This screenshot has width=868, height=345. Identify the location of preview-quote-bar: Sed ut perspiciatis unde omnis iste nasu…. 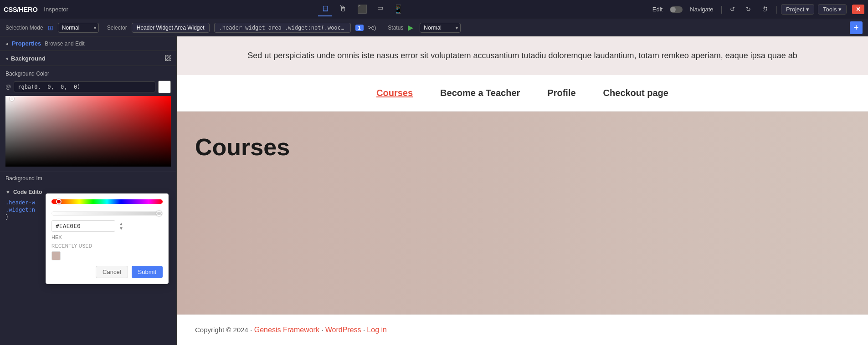
(522, 56).